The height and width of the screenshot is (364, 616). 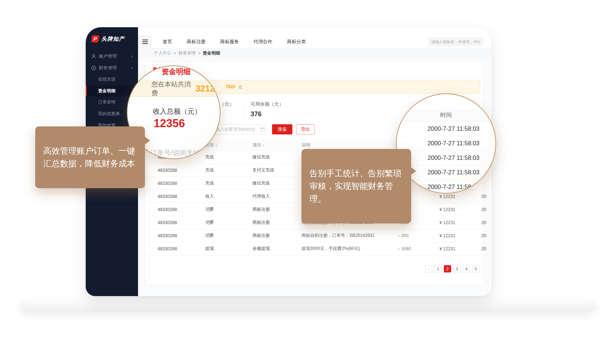 What do you see at coordinates (355, 186) in the screenshot?
I see `callout-right-text: 告别手工统计、告别繁琐 审核，实现智能财务管 理。` at bounding box center [355, 186].